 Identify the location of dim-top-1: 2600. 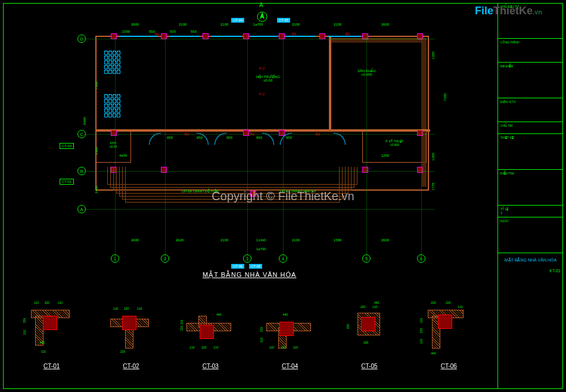
(135, 24).